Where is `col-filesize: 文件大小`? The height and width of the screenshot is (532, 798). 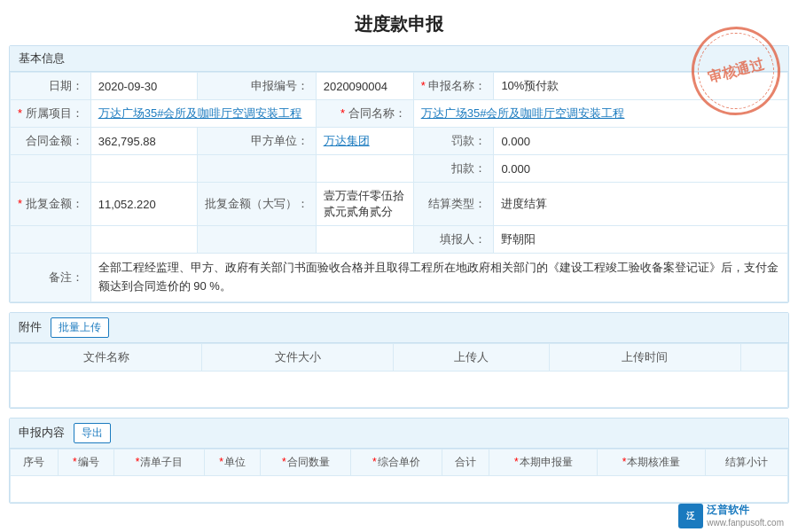 col-filesize: 文件大小 is located at coordinates (298, 356).